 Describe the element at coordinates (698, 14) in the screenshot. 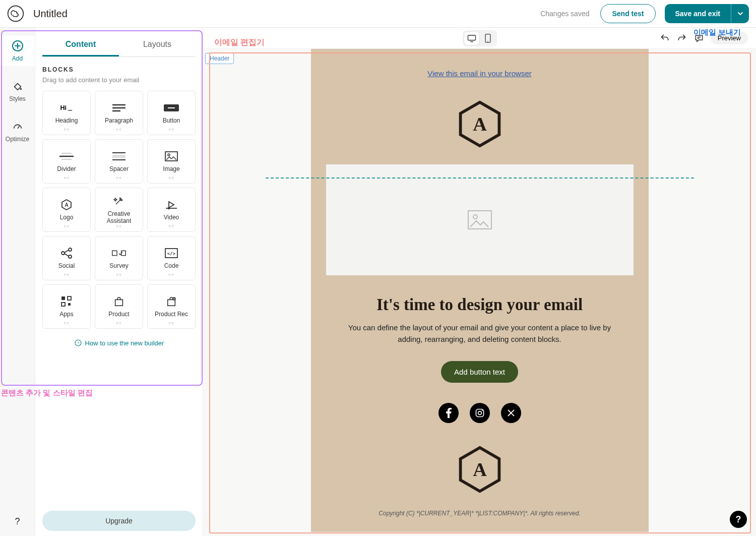

I see `save-and-exit-button: Save and exit` at that location.